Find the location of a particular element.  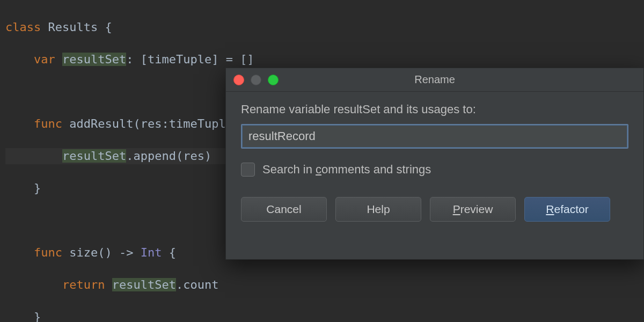

dialog-titlebar: Rename is located at coordinates (435, 80).